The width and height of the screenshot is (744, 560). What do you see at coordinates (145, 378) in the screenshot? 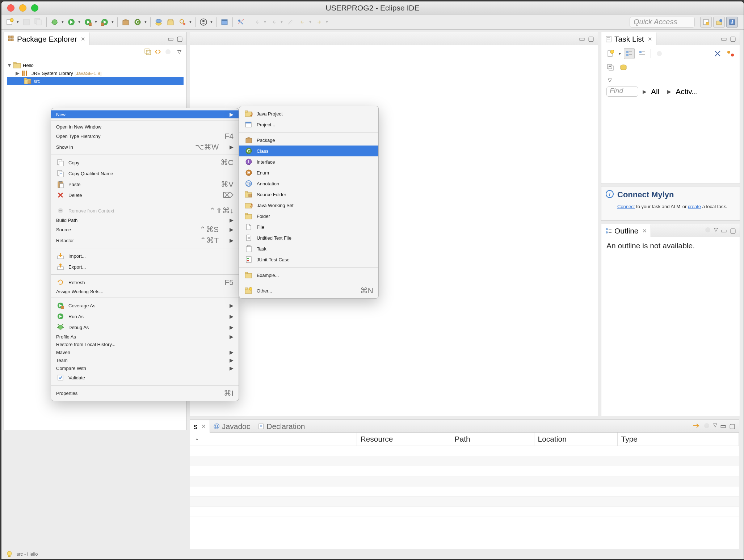
I see `menu-item-validate: Validate` at bounding box center [145, 378].